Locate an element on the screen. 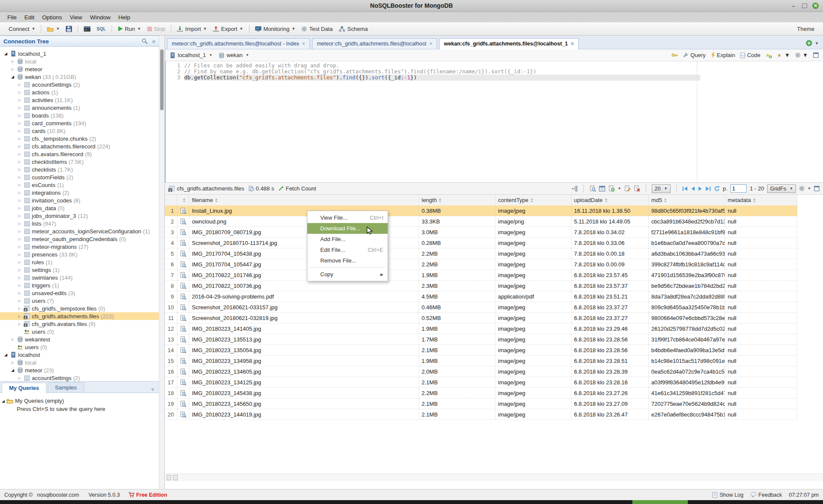  results-settings-caret: ▼ is located at coordinates (809, 189).